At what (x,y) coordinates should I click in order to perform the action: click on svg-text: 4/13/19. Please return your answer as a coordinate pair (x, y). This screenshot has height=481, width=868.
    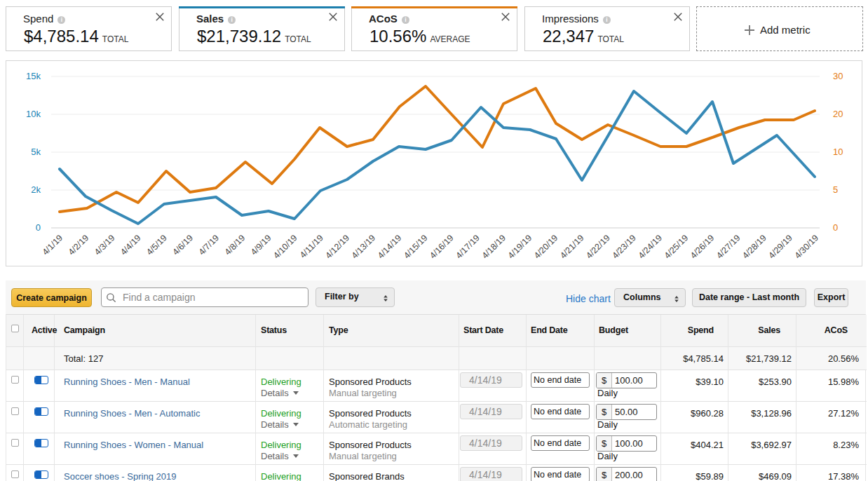
    Looking at the image, I should click on (363, 247).